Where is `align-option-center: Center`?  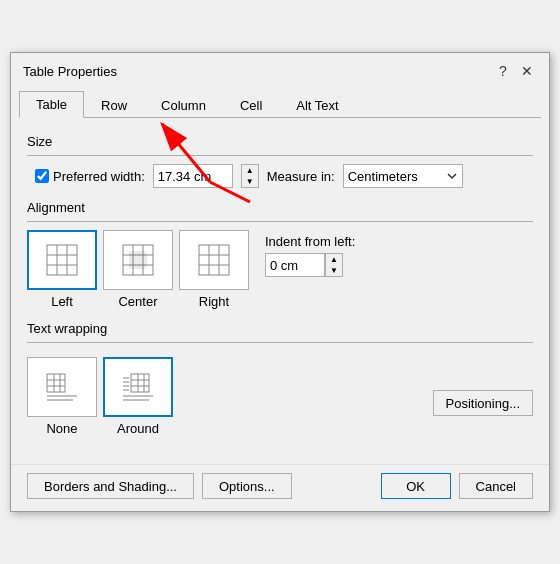 align-option-center: Center is located at coordinates (138, 270).